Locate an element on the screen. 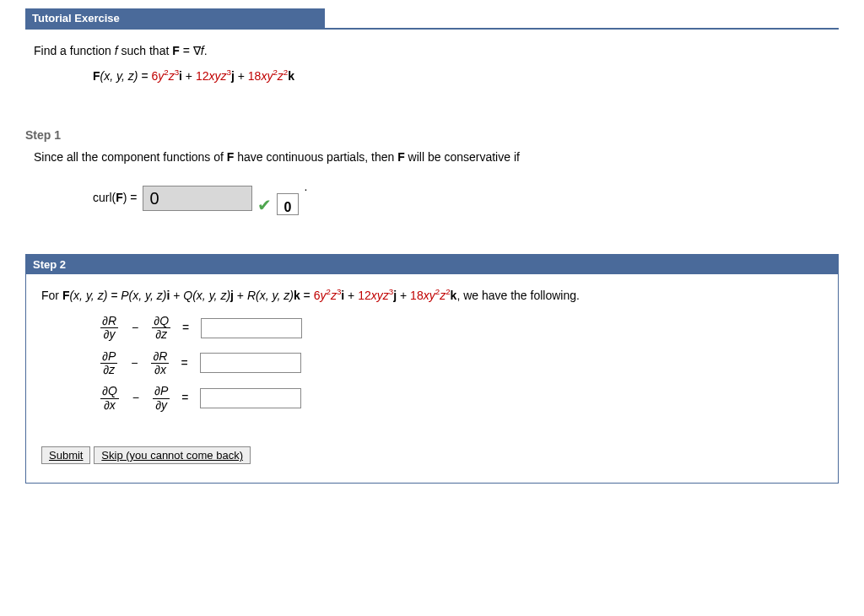 This screenshot has width=864, height=616. problem-statement: Find a function f such that F = ∇f. F(x,… is located at coordinates (432, 79).